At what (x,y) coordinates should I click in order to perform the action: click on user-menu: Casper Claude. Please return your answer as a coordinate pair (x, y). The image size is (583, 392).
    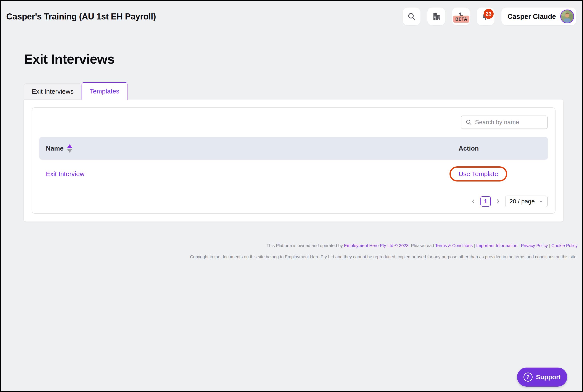
    Looking at the image, I should click on (539, 16).